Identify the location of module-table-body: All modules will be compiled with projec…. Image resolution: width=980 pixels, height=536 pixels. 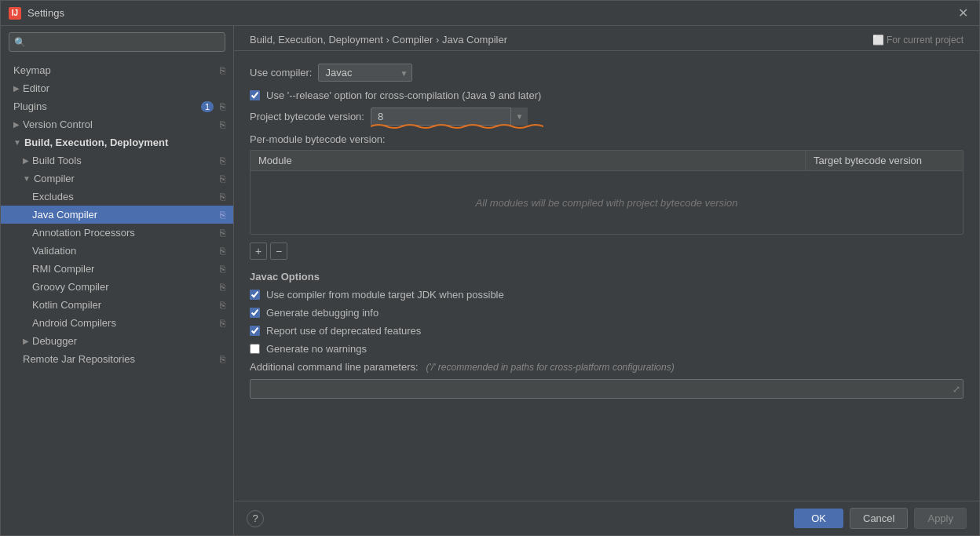
(606, 202).